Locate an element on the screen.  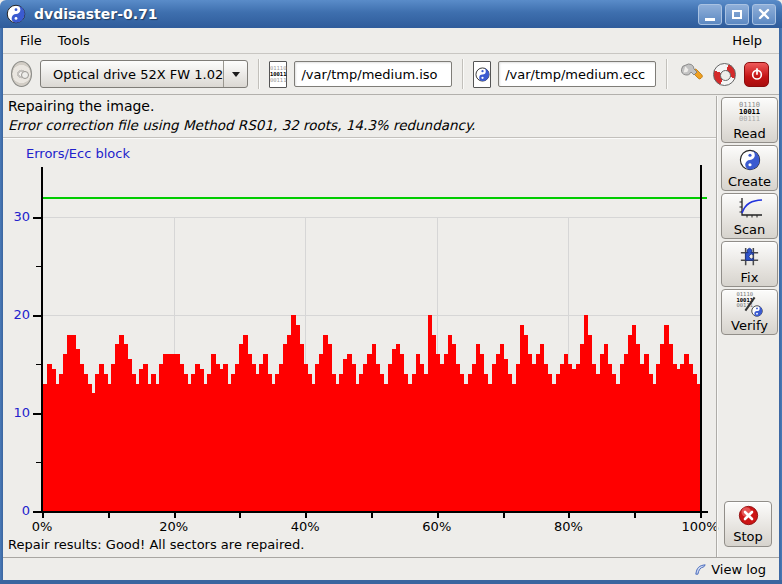
stop-button: Stop is located at coordinates (748, 524).